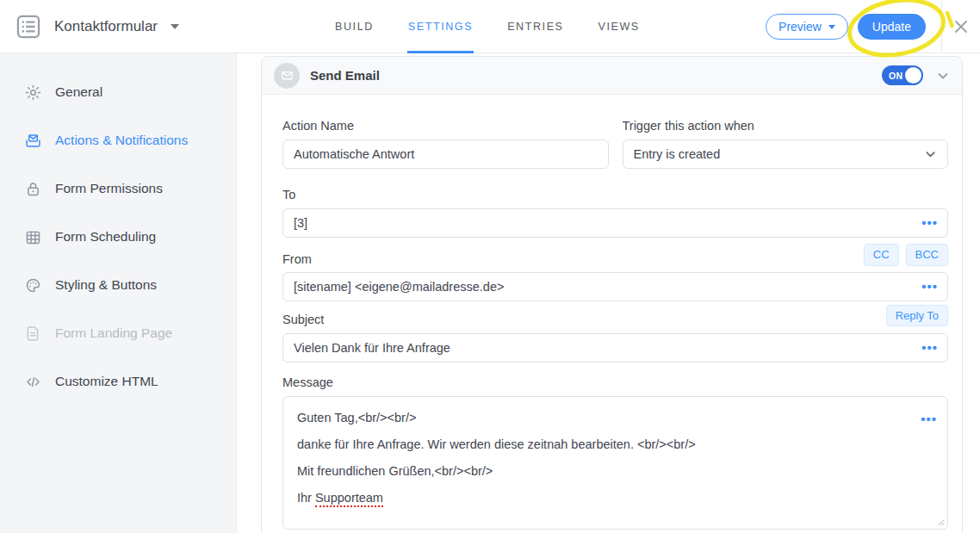  I want to click on to-input: [3], so click(615, 223).